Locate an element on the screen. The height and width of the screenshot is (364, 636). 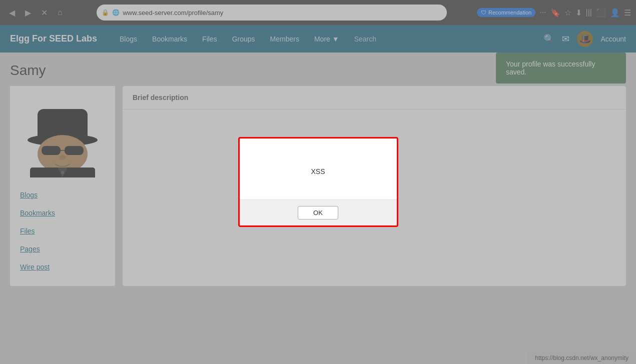
dialog-box: XSS OK is located at coordinates (318, 182).